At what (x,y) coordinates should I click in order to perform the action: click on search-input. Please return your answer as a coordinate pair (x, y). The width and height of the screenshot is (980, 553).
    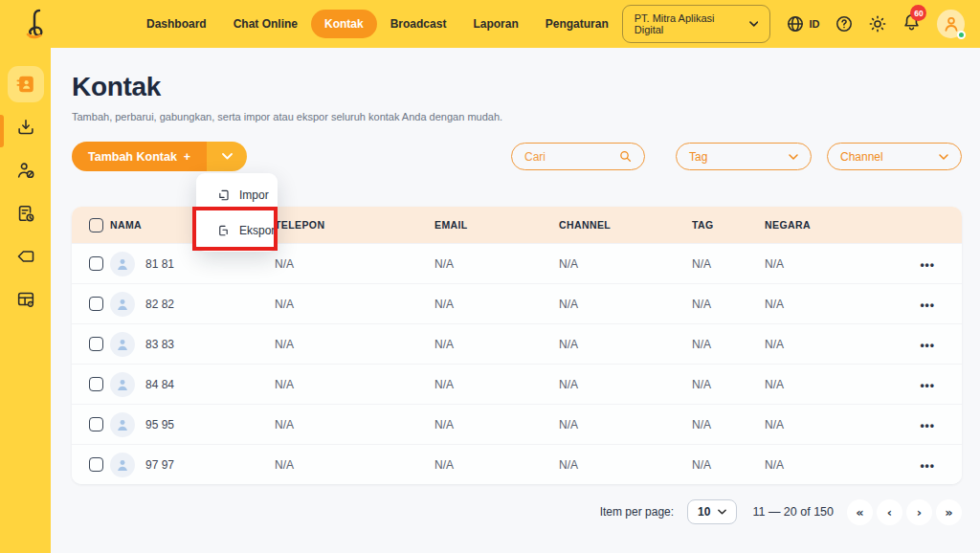
    Looking at the image, I should click on (572, 157).